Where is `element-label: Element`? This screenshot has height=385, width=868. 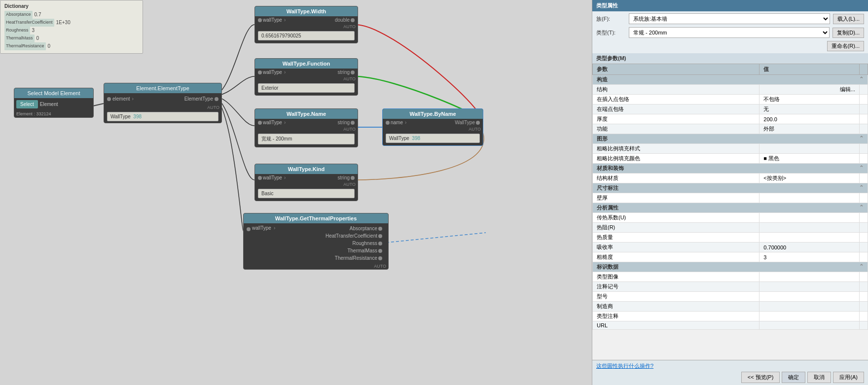 element-label: Element is located at coordinates (49, 105).